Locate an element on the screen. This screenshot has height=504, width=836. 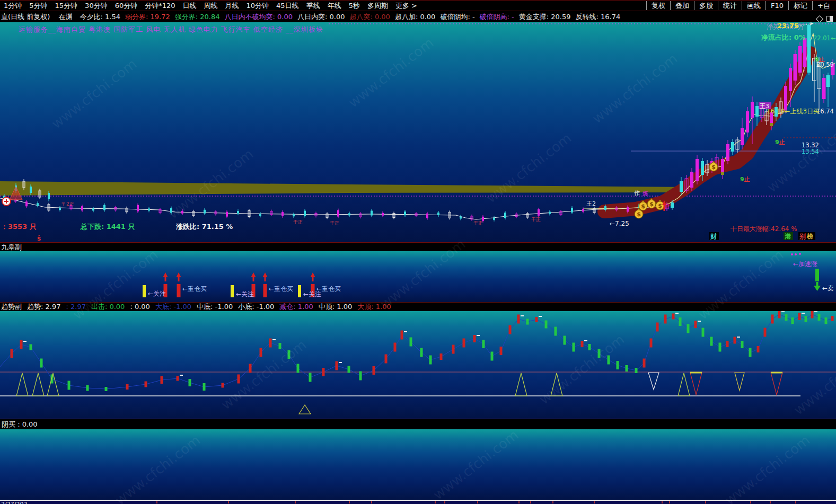
toolbar-button-4: 画线 is located at coordinates (754, 5).